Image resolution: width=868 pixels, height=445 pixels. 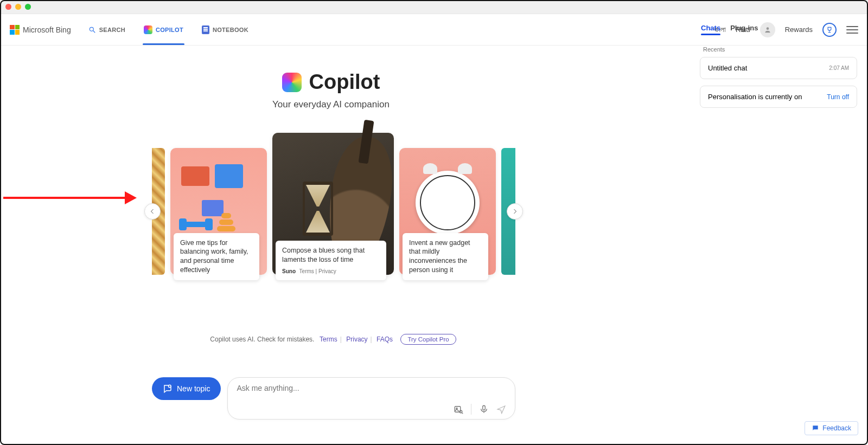 I want to click on chevron-left-icon, so click(x=152, y=211).